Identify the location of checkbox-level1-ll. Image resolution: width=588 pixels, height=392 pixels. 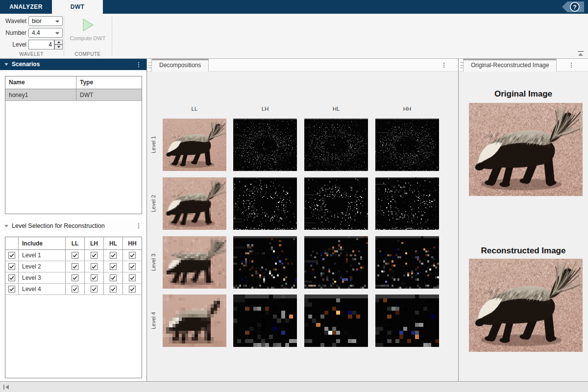
(75, 255).